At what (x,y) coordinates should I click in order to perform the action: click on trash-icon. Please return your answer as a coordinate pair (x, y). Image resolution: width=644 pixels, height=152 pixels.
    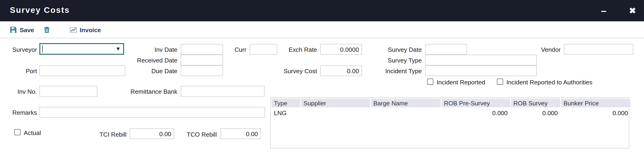
    Looking at the image, I should click on (47, 30).